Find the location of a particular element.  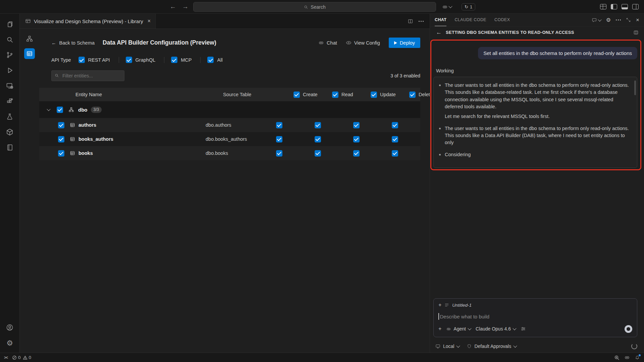

command-center-search: Search is located at coordinates (315, 7).